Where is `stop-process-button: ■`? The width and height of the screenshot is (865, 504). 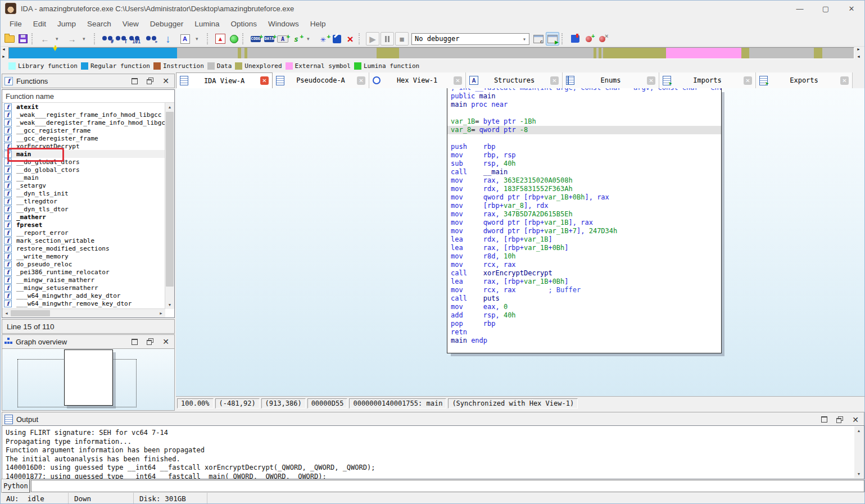 stop-process-button: ■ is located at coordinates (402, 39).